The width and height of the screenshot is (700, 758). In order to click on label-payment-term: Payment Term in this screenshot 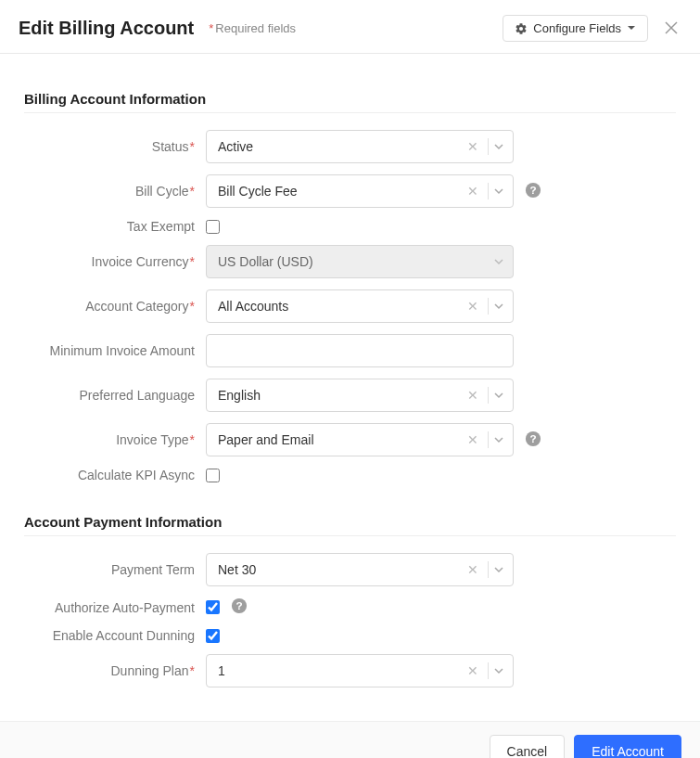, I will do `click(115, 570)`.